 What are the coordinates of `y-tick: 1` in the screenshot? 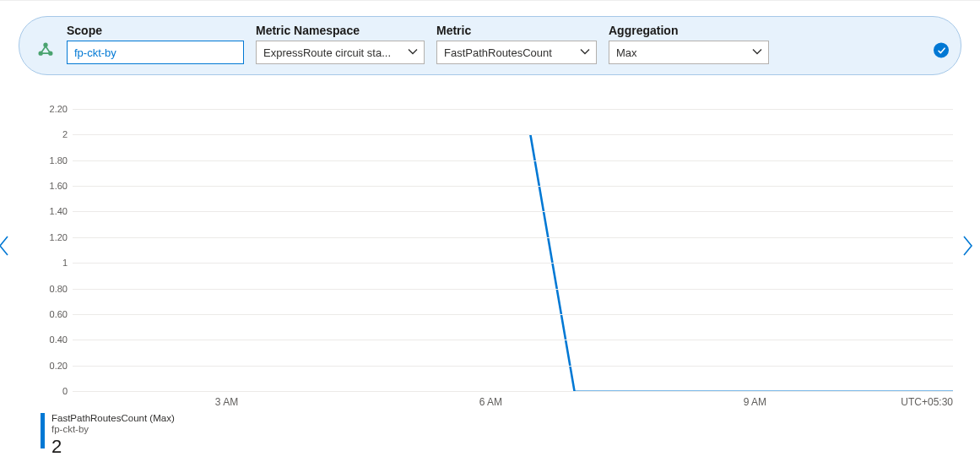 It's located at (65, 263).